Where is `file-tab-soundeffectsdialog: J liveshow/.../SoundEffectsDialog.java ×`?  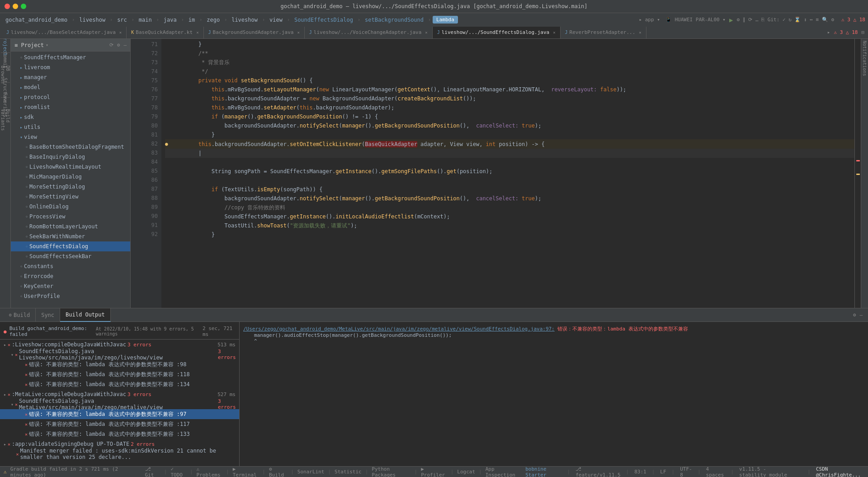 file-tab-soundeffectsdialog: J liveshow/.../SoundEffectsDialog.java × is located at coordinates (496, 33).